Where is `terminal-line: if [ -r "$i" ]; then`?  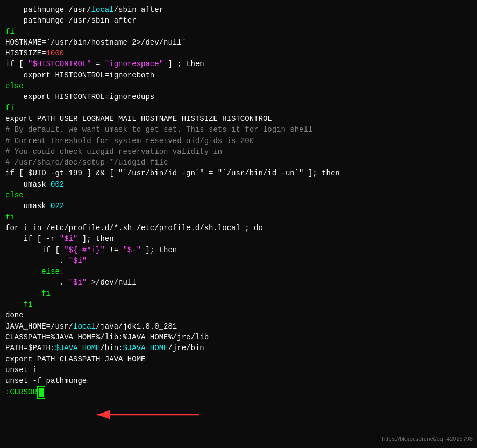
terminal-line: if [ -r "$i" ]; then is located at coordinates (239, 239).